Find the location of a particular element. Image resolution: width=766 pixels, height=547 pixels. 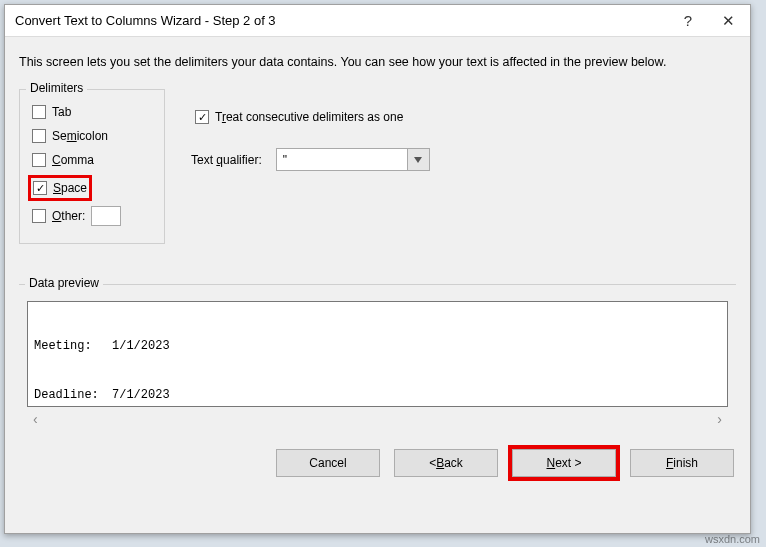

delimiter-other: Other: is located at coordinates (94, 216).